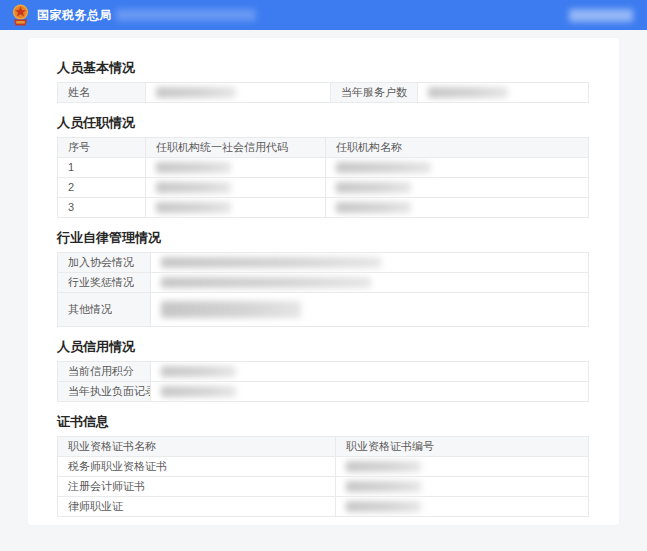 This screenshot has height=551, width=647. I want to click on section-title-employment: 人员任职情况, so click(323, 122).